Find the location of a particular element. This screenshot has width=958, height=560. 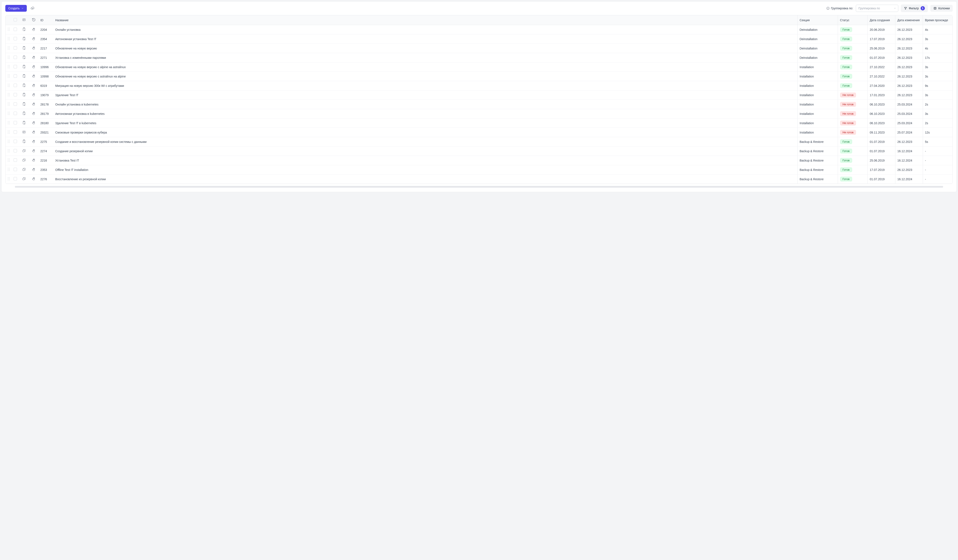

table-row: 6319Миграция на новую версию 300к WI с а… is located at coordinates (479, 86).